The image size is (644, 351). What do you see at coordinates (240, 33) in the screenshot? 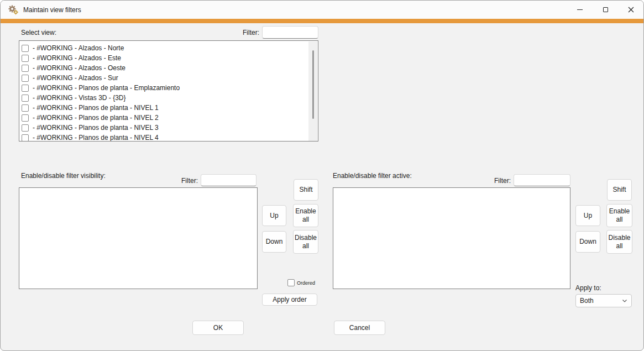
I see `select-view-filter-label: Filter:` at bounding box center [240, 33].